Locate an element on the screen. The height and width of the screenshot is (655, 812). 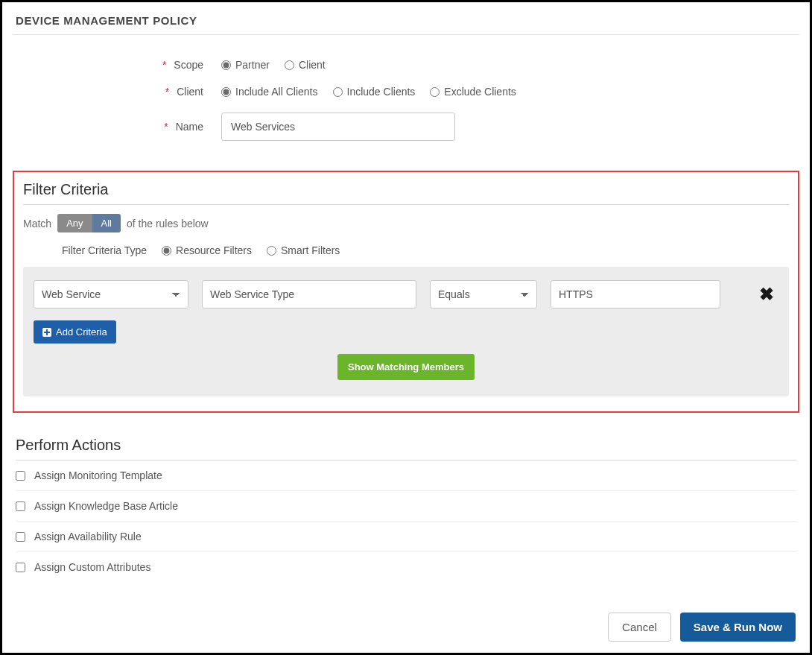
label-text: Client is located at coordinates (190, 92).